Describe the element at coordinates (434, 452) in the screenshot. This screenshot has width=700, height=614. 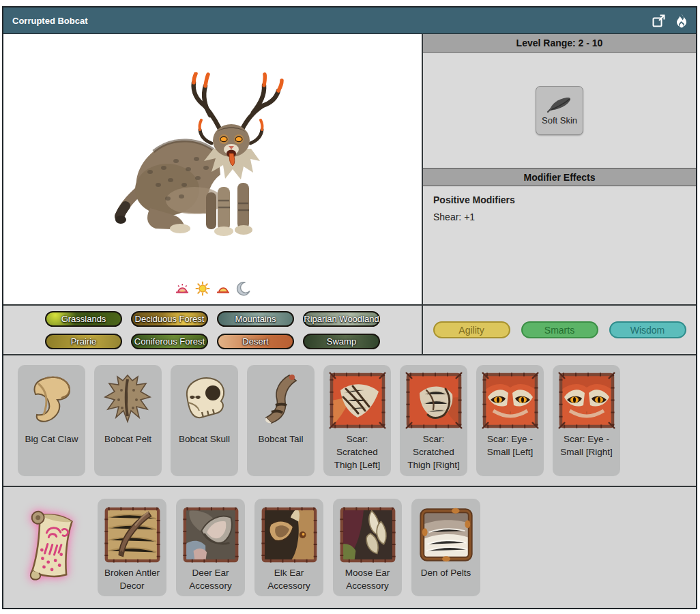
I see `drop-label: Scar: Scratched Thigh [Right]` at that location.